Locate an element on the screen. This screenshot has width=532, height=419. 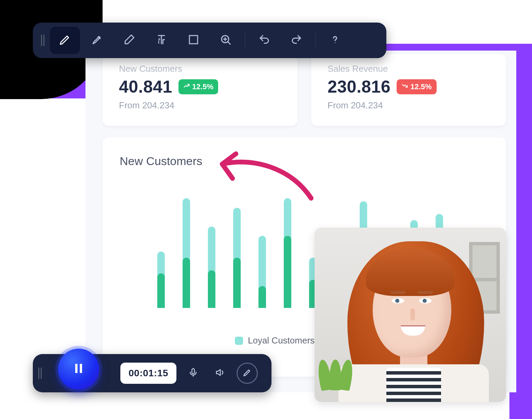
eraser-icon is located at coordinates (129, 40).